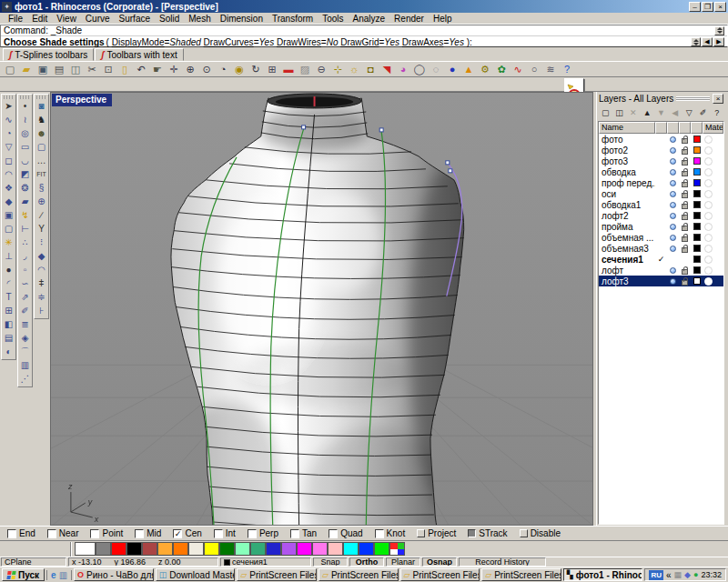 This screenshot has width=728, height=582. Describe the element at coordinates (42, 298) in the screenshot. I see `left-toolbar-tsplines-icon-15: ≑` at that location.